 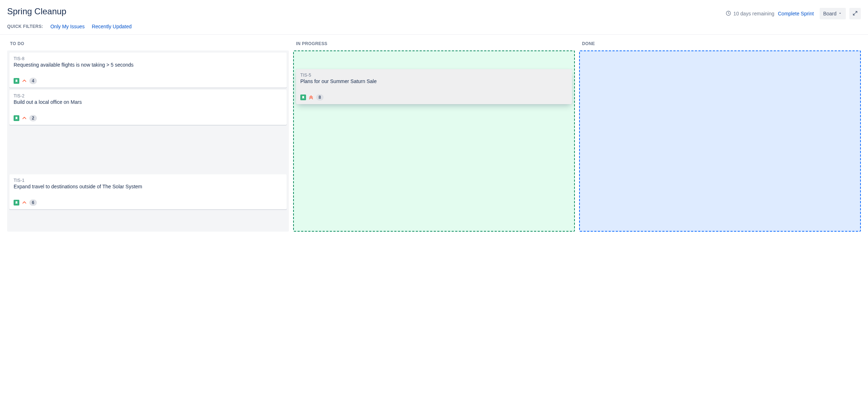 I want to click on story-points-badge: 8, so click(x=320, y=97).